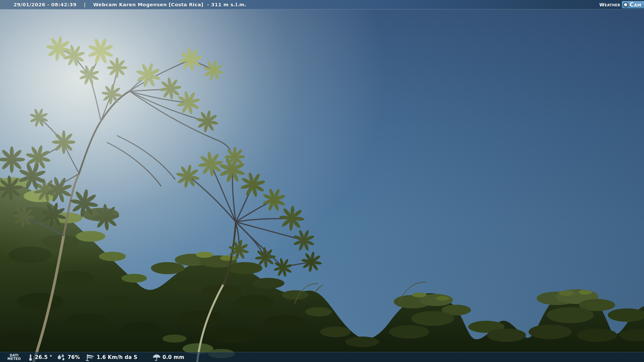  What do you see at coordinates (322, 357) in the screenshot?
I see `bottom-bar: DATI METEO 26.5 ° 76%` at bounding box center [322, 357].